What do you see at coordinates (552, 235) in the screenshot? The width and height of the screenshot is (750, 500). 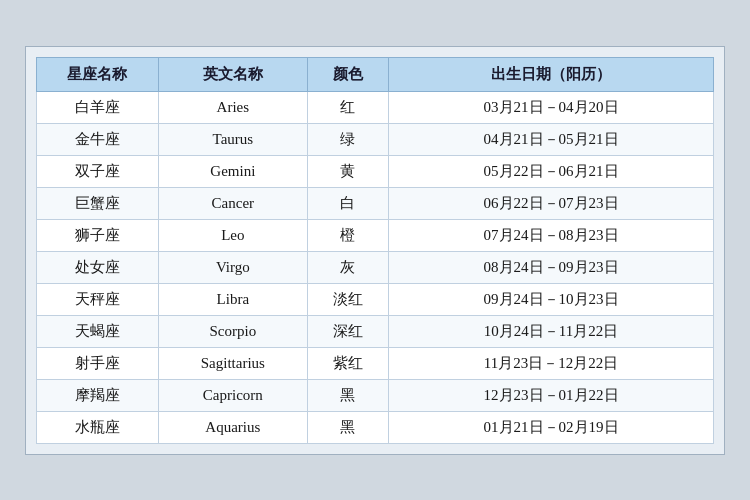 I see `cell-date: 07月24日－08月23日` at bounding box center [552, 235].